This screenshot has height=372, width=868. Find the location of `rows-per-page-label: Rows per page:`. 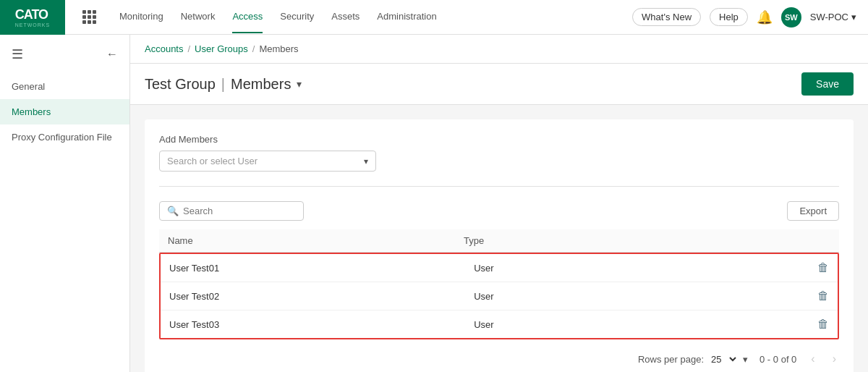

rows-per-page-label: Rows per page: is located at coordinates (671, 359).